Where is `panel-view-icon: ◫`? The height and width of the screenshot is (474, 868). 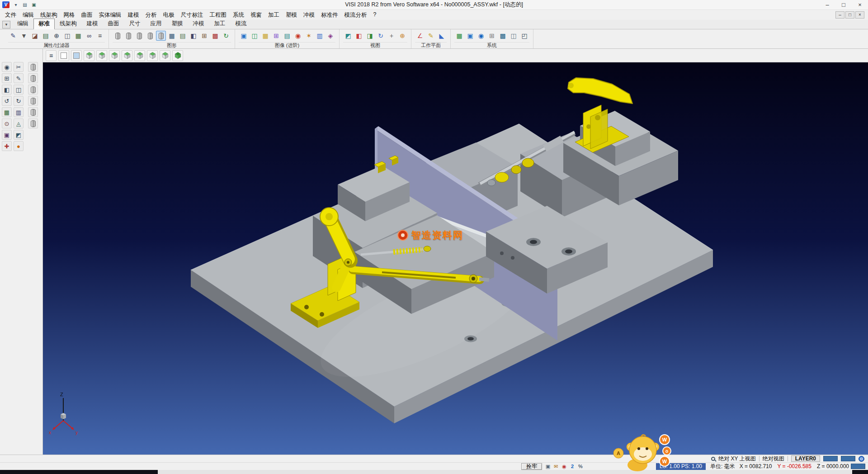
panel-view-icon: ◫ is located at coordinates (19, 90).